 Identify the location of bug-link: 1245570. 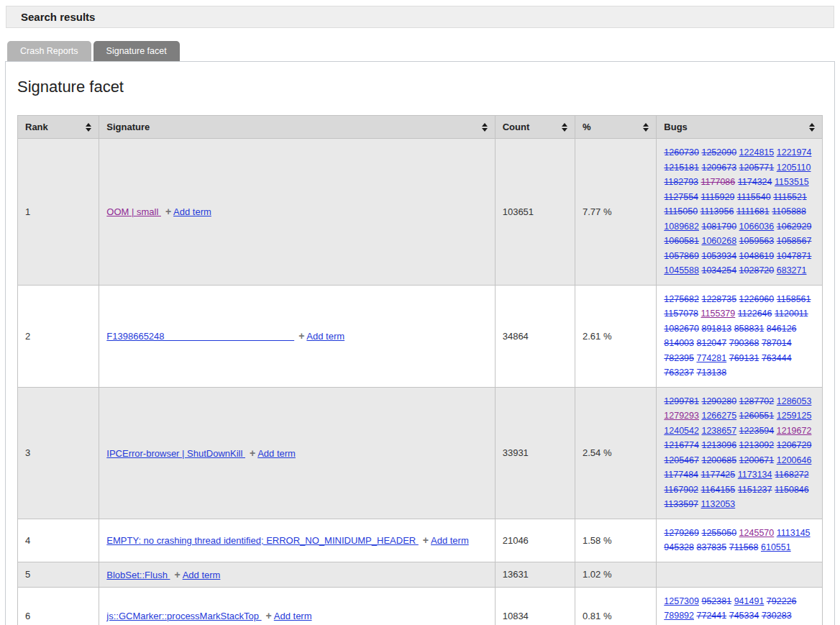
(757, 533).